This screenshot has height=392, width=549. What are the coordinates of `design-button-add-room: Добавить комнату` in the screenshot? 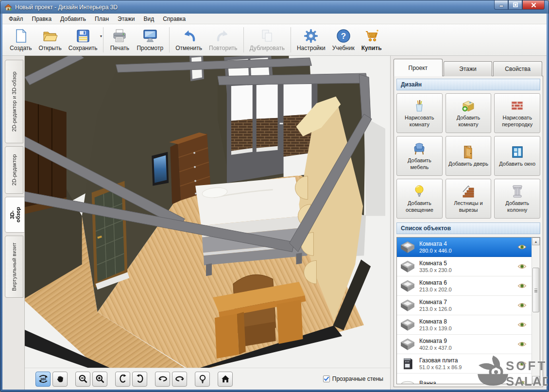 It's located at (468, 113).